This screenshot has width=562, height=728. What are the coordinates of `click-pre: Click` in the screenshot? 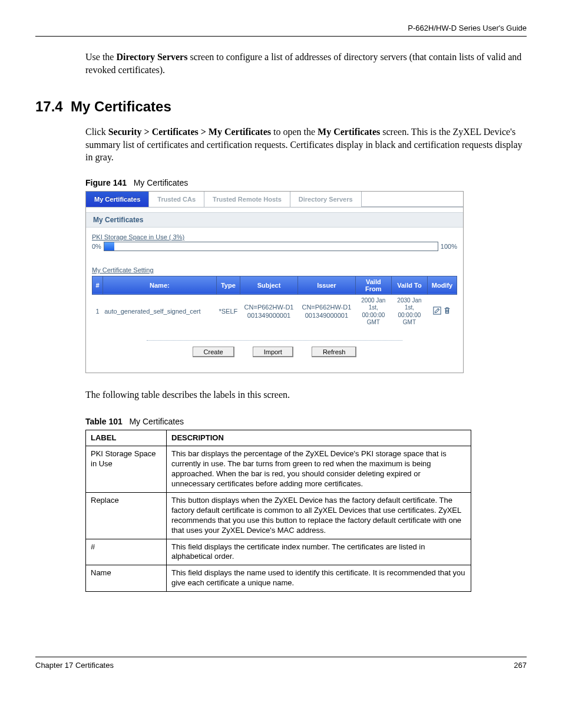 It's located at (97, 132).